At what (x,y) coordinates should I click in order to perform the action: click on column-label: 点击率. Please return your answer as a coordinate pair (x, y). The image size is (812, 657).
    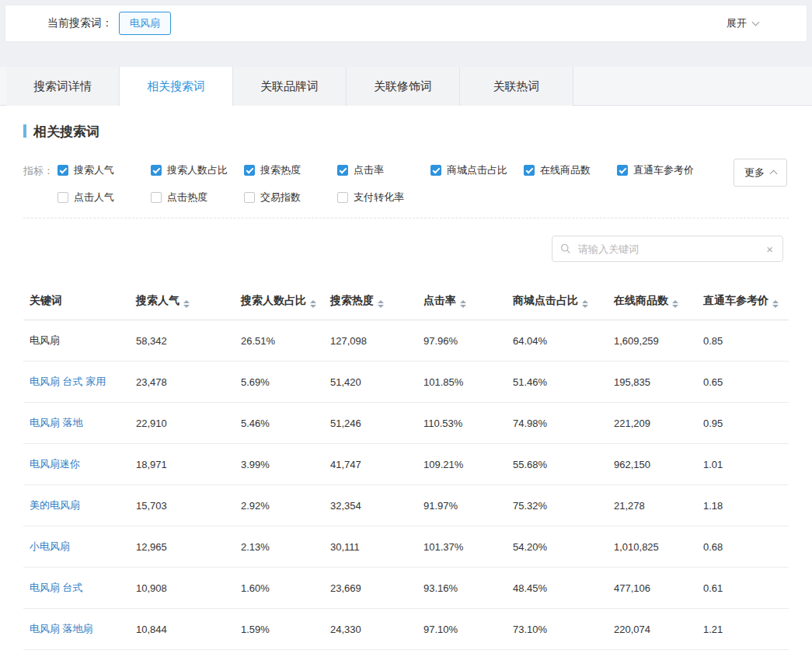
    Looking at the image, I should click on (440, 300).